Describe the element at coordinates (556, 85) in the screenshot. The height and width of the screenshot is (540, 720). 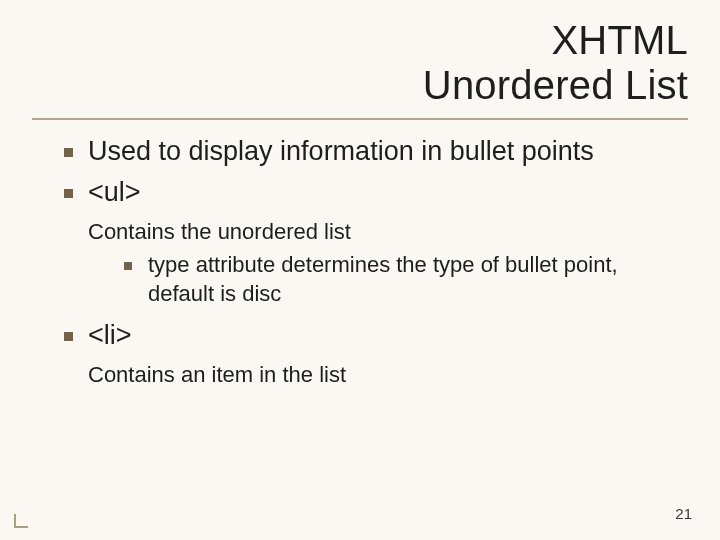
I see `title-line-2: Unordered List` at that location.